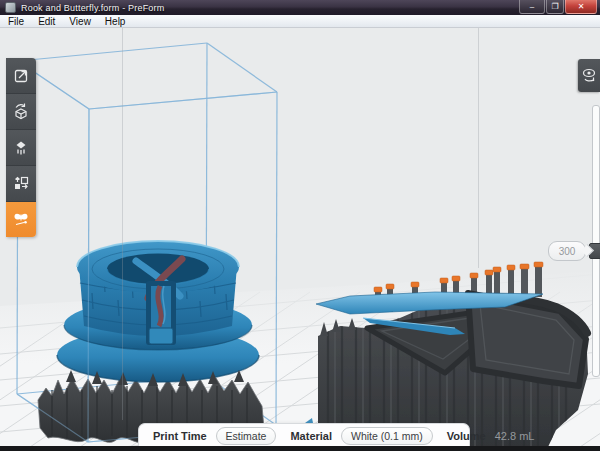 The image size is (600, 451). What do you see at coordinates (10, 8) in the screenshot?
I see `preform-app-icon` at bounding box center [10, 8].